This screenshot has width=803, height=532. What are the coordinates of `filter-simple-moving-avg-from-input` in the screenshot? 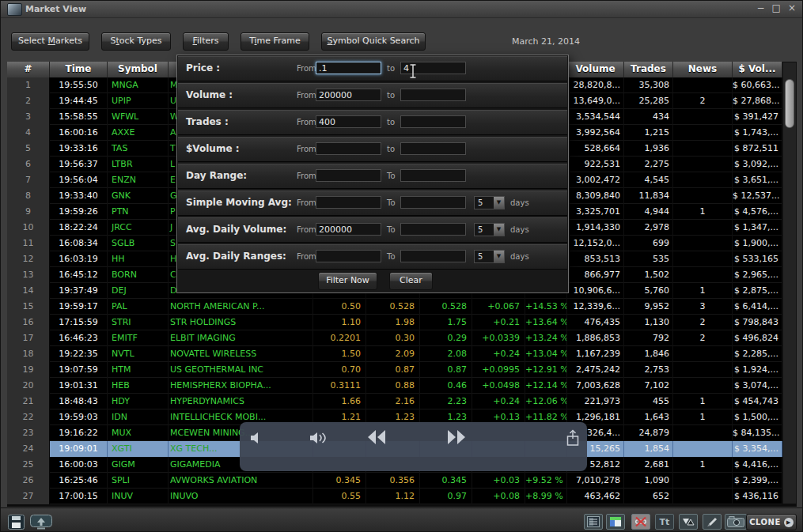 It's located at (348, 202).